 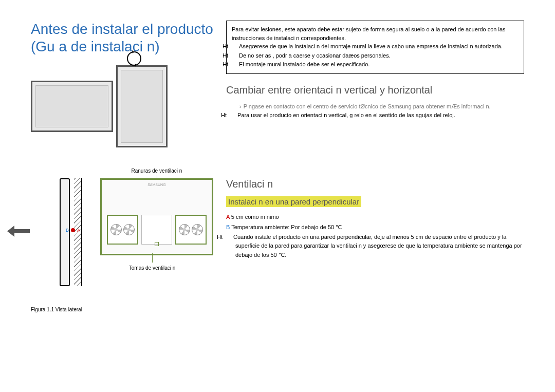 What do you see at coordinates (134, 60) in the screenshot?
I see `rotate-clockwise-icon` at bounding box center [134, 60].